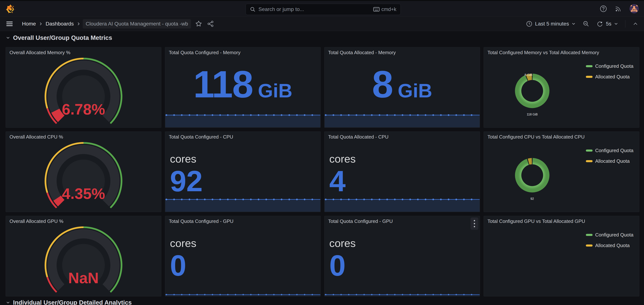 The height and width of the screenshot is (305, 644). What do you see at coordinates (474, 224) in the screenshot?
I see `panel-menu-kebab-icon` at bounding box center [474, 224].